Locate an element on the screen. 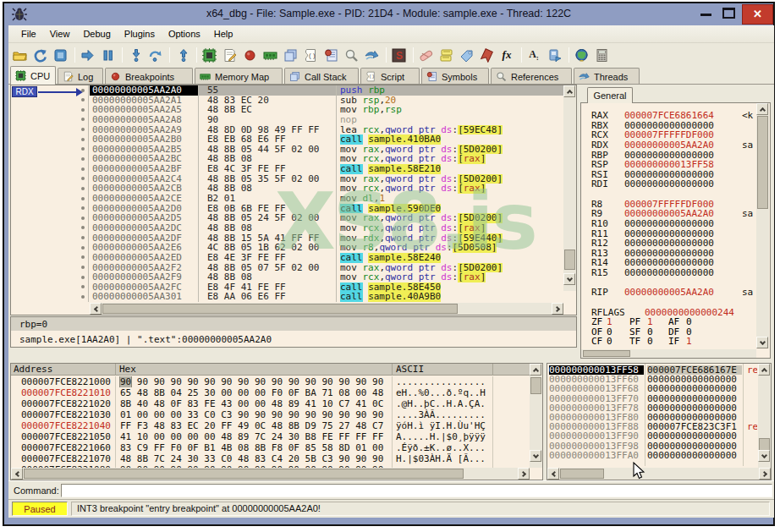  register-row-rdx: RDX00000000005AA2A0sa is located at coordinates (668, 145).